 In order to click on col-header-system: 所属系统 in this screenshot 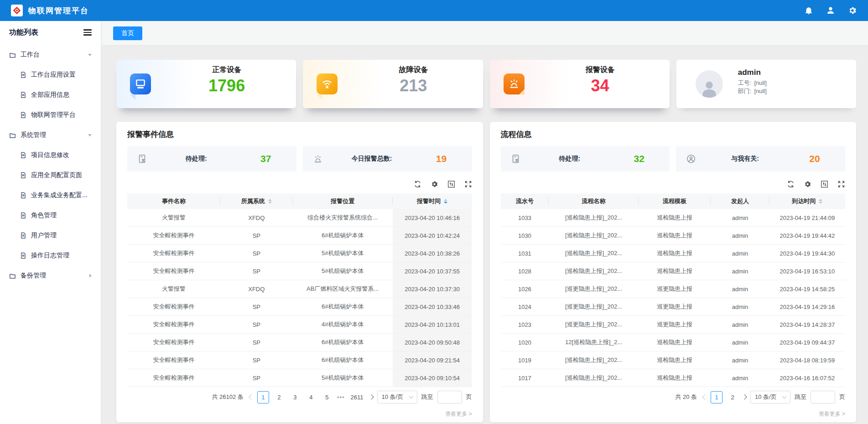, I will do `click(256, 201)`.